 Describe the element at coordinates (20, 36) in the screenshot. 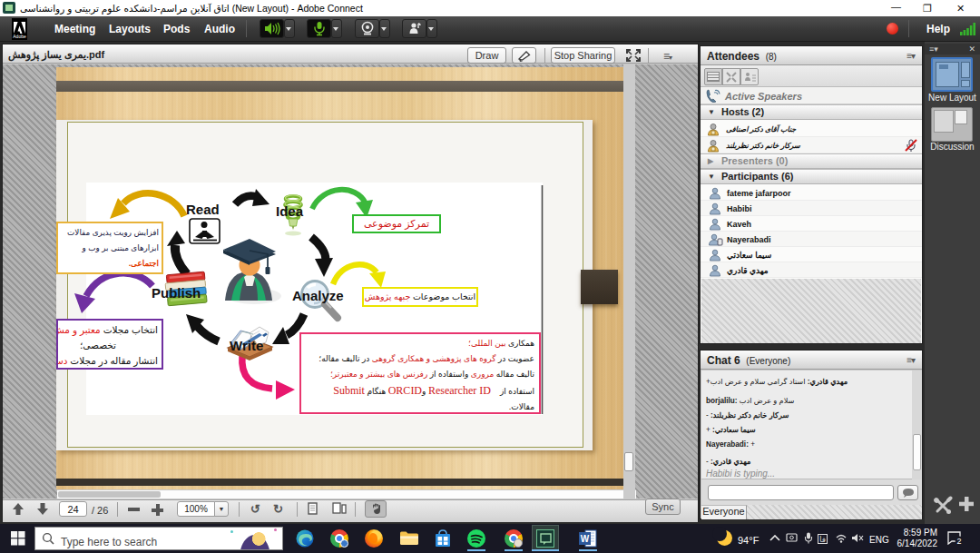

I see `svg-text: Adobe` at that location.